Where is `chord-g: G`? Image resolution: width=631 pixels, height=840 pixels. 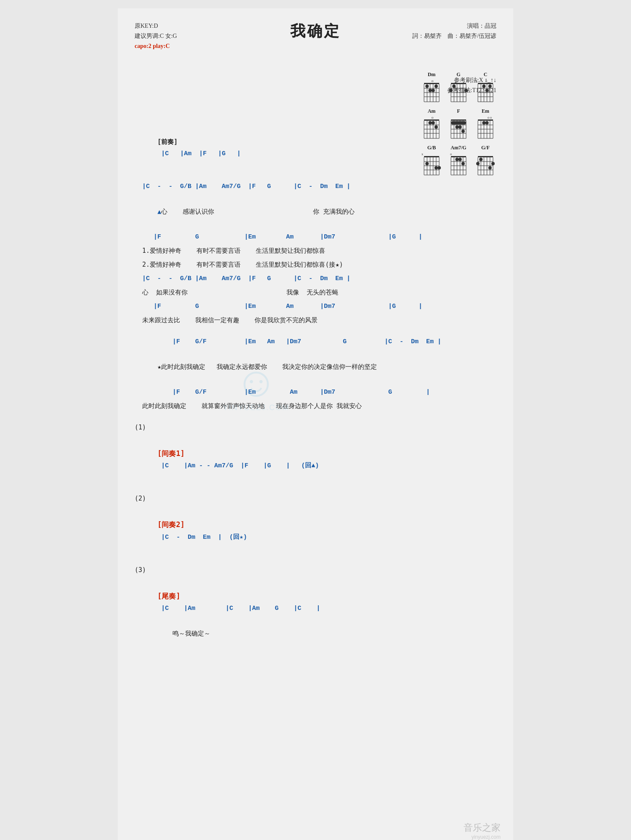 chord-g: G is located at coordinates (459, 87).